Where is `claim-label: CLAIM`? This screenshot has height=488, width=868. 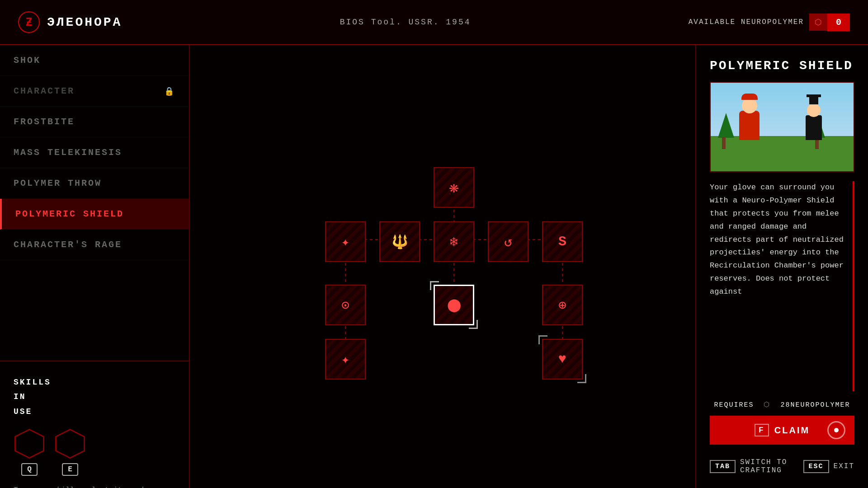 claim-label: CLAIM is located at coordinates (792, 430).